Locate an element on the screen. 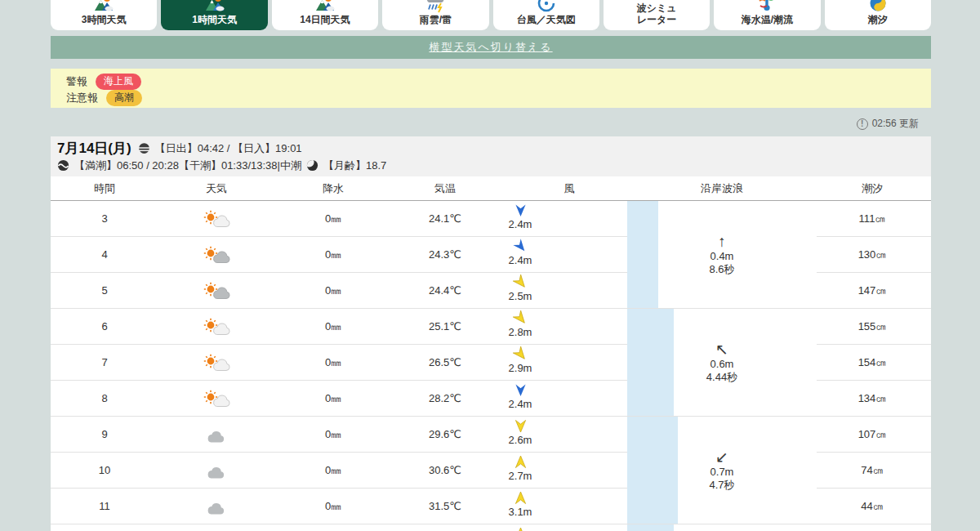 This screenshot has width=980, height=531. warning-label: 警報 is located at coordinates (77, 82).